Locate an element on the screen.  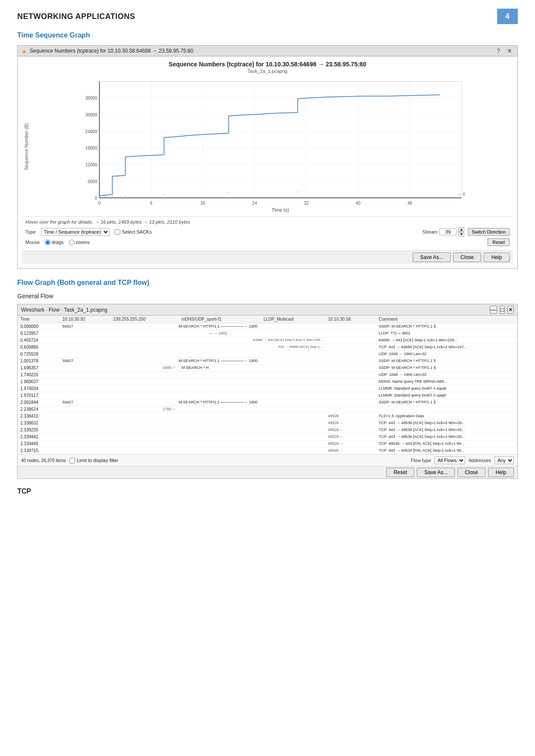
flow-reset-button: Reset is located at coordinates (400, 472).